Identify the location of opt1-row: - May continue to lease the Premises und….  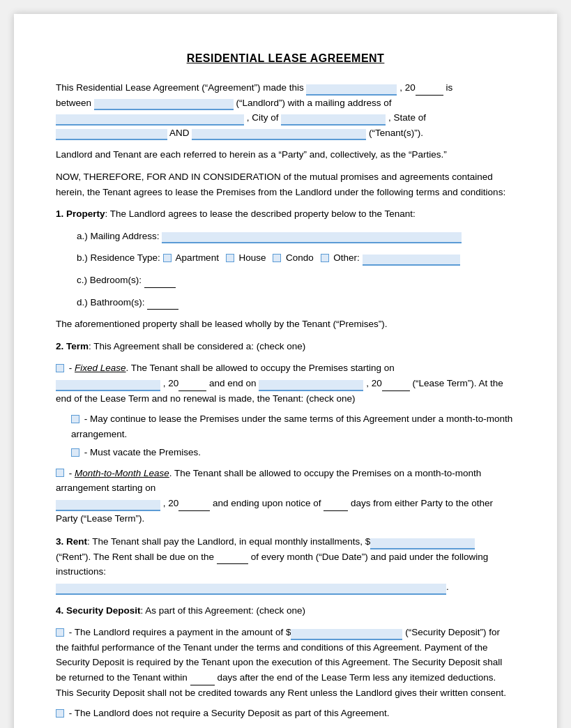
(293, 427).